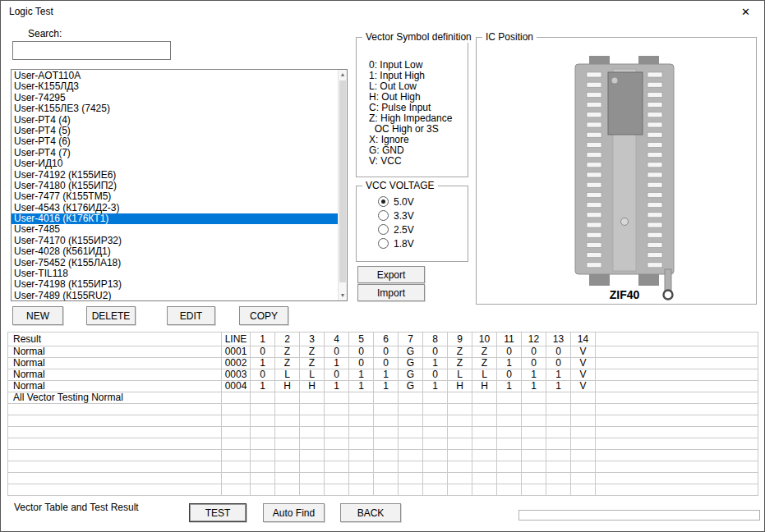 The height and width of the screenshot is (532, 765). Describe the element at coordinates (174, 141) in the screenshot. I see `device-list-item: User-РТ4 (6)` at that location.